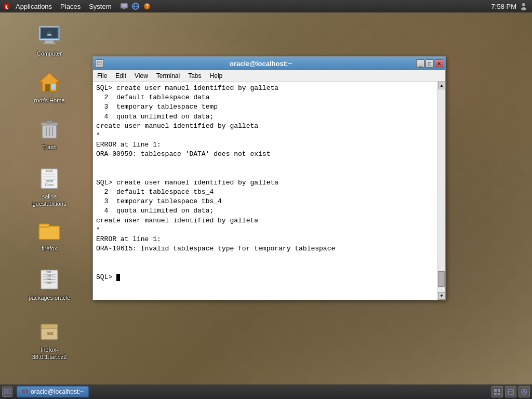 The width and height of the screenshot is (532, 399). I want to click on panel-icon-network, so click(136, 6).